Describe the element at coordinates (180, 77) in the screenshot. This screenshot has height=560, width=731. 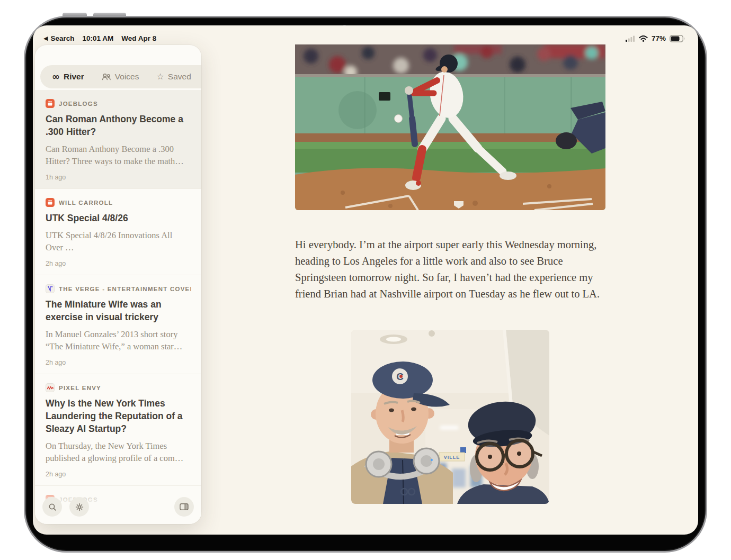
I see `tab-label: Saved` at that location.